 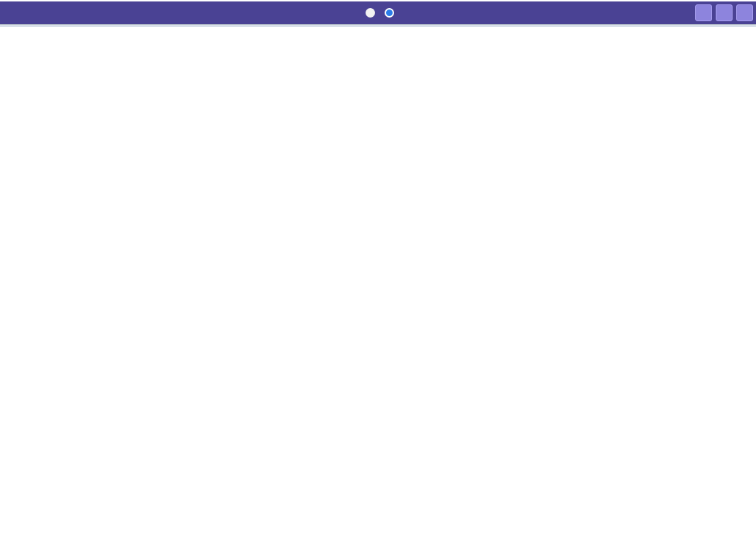 What do you see at coordinates (703, 13) in the screenshot?
I see `move-up-button` at bounding box center [703, 13].